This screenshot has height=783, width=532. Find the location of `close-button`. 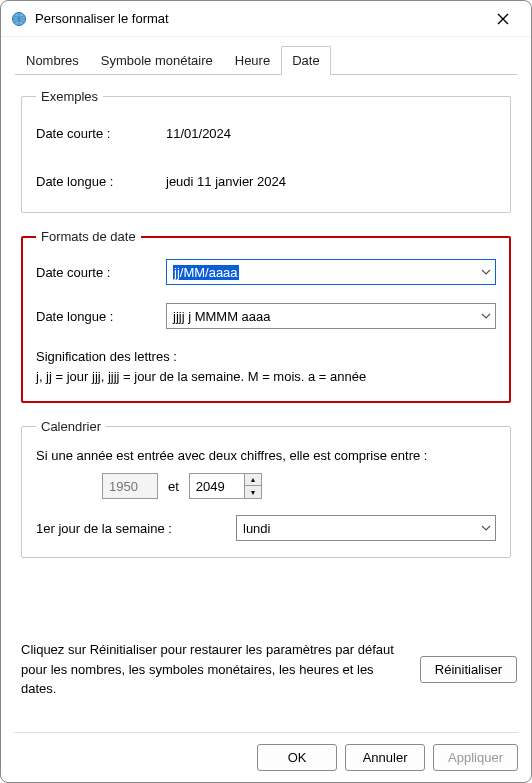

close-button is located at coordinates (503, 19).